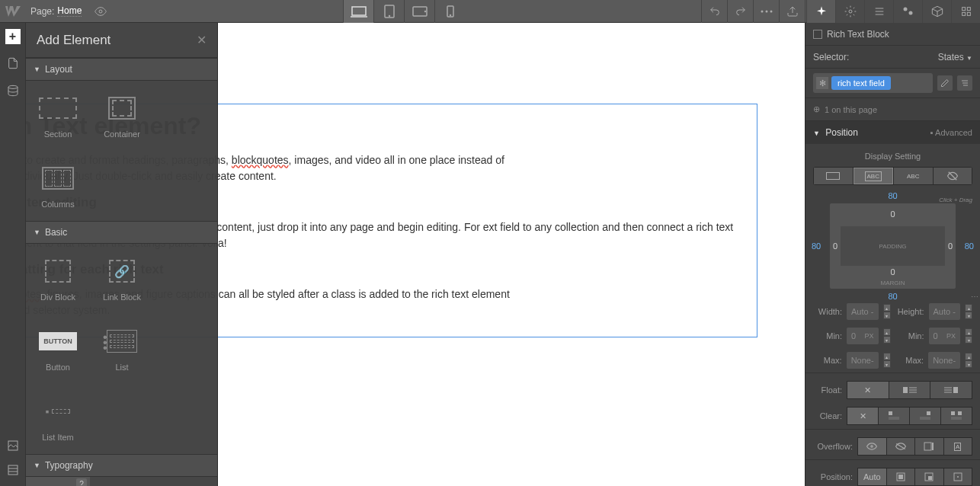  Describe the element at coordinates (122, 465) in the screenshot. I see `typography-section-header: ▼Typography` at that location.